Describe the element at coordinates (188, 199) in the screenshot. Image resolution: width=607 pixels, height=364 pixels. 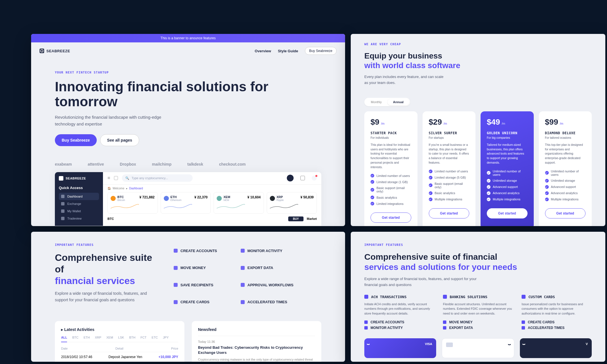
I see `app-mockup: SEABREEZE Quick Access DashboardExchange…` at that location.